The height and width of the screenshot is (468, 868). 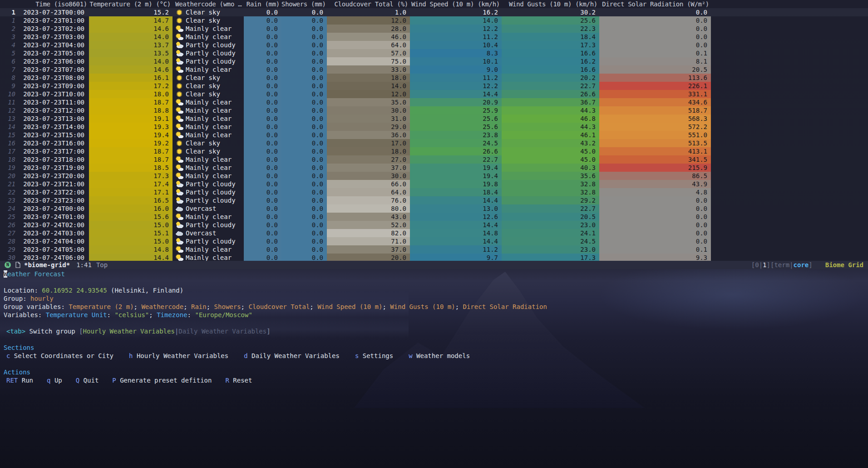 I want to click on action-item-r: RReset, so click(x=239, y=380).